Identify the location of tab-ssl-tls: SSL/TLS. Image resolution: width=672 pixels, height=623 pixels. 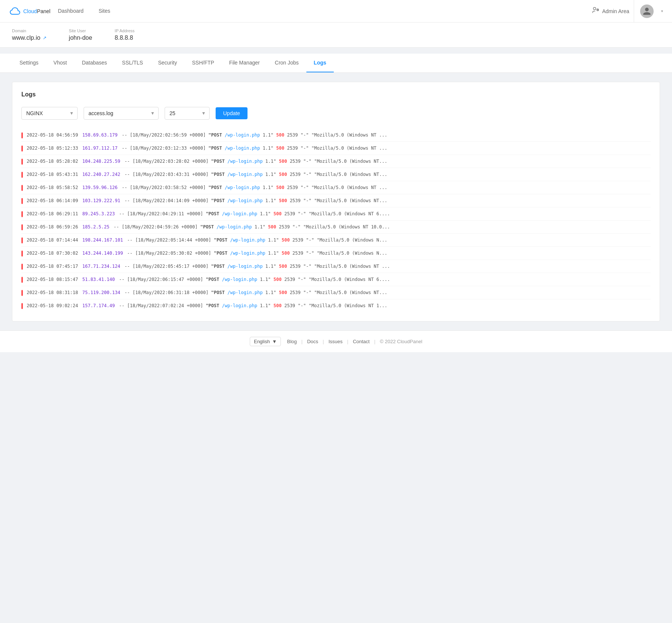
(132, 63).